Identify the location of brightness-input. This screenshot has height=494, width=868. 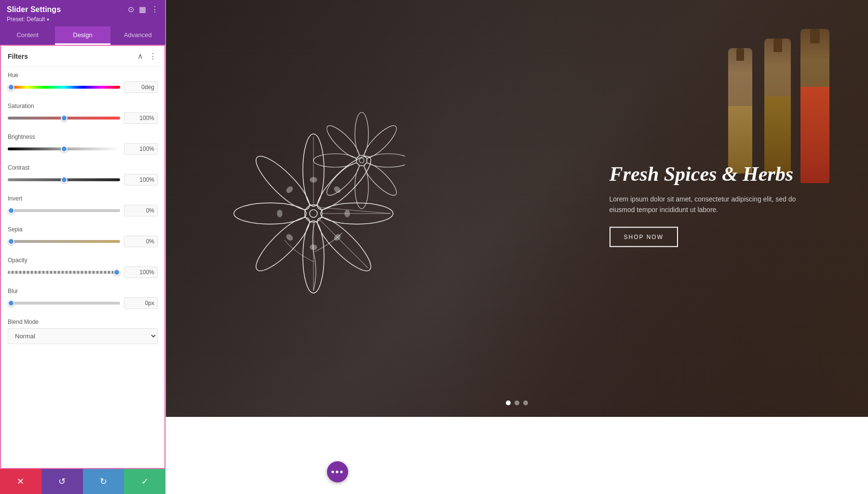
(141, 149).